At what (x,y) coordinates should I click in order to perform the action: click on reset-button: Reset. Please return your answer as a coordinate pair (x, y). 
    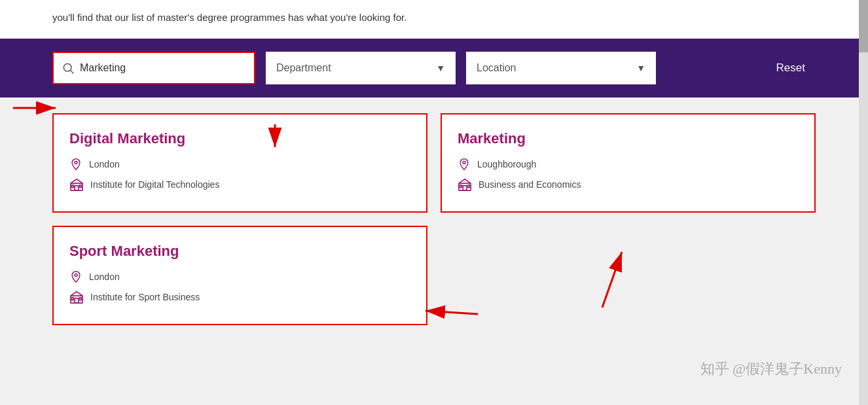
    Looking at the image, I should click on (791, 68).